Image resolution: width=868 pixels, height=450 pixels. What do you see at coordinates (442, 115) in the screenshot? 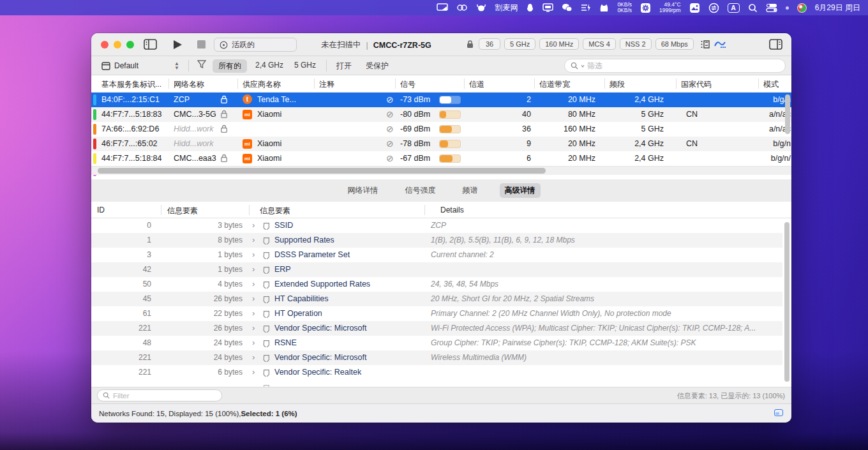
I see `network-row: 44:F7:7...5:18:83 CMC...3-5G mi Xiaomi ⊘…` at bounding box center [442, 115].